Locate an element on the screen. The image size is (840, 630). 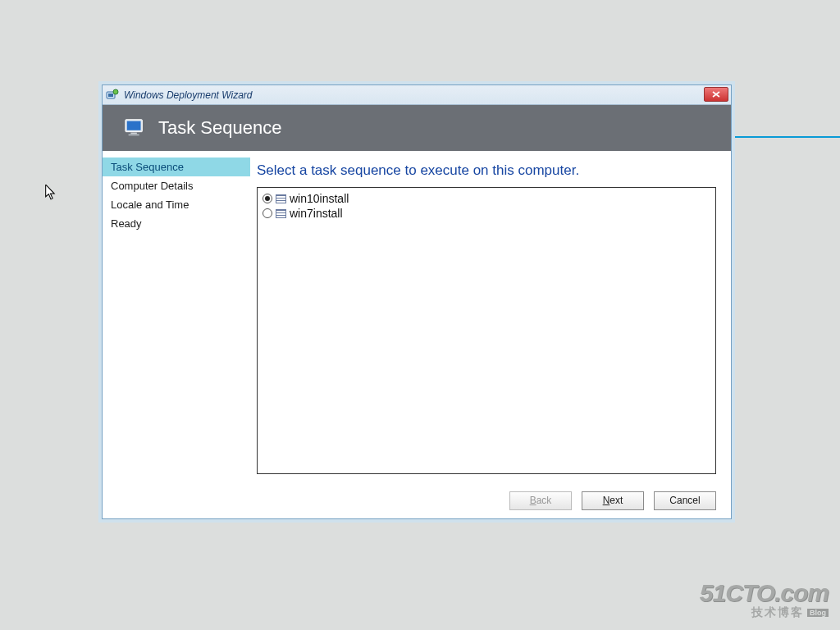
cancel-button: Cancel is located at coordinates (685, 500).